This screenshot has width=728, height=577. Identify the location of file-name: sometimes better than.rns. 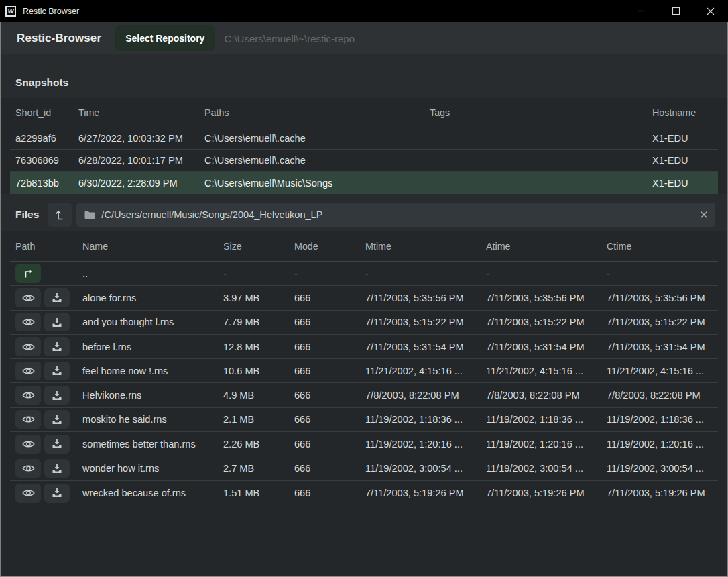
(153, 444).